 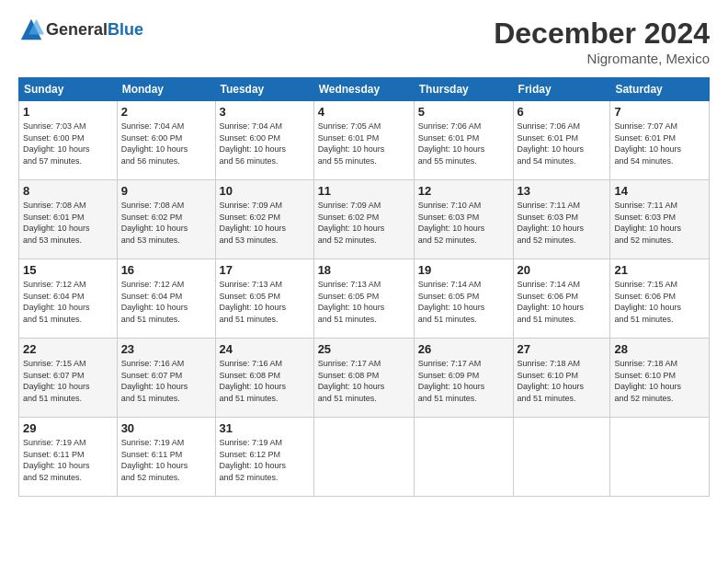 I want to click on logo-icon, so click(x=31, y=29).